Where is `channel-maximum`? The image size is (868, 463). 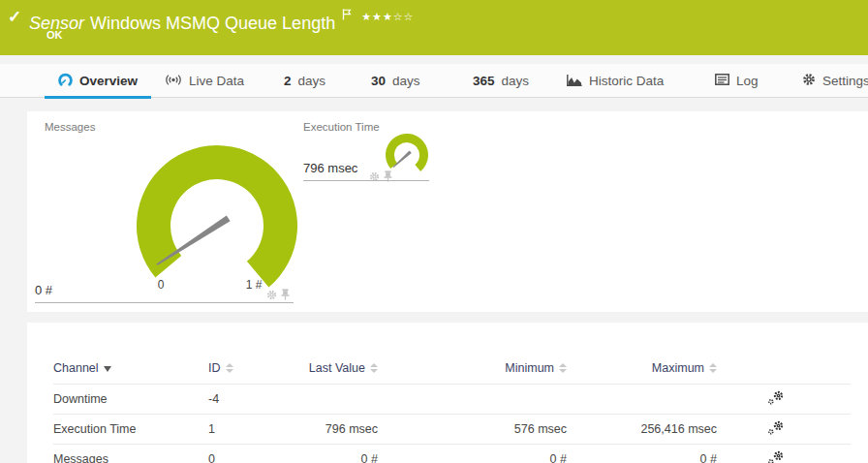 channel-maximum is located at coordinates (641, 399).